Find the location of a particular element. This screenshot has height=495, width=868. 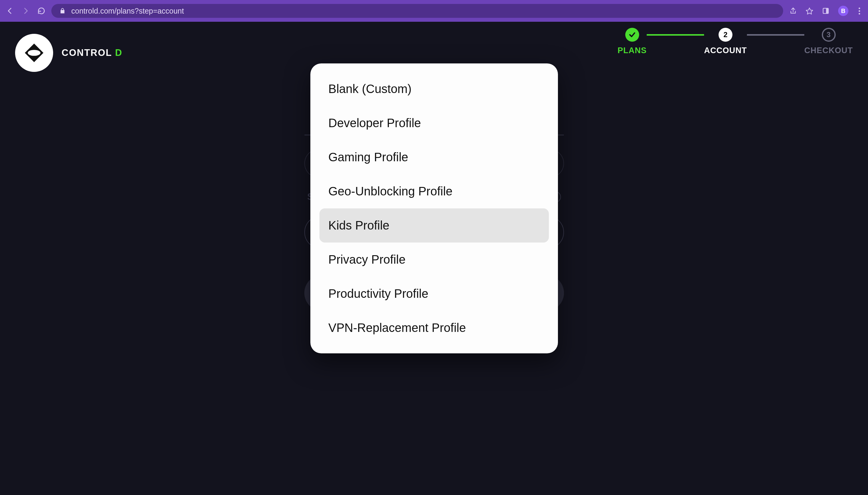

dropdown-option: Kids Profile is located at coordinates (434, 225).